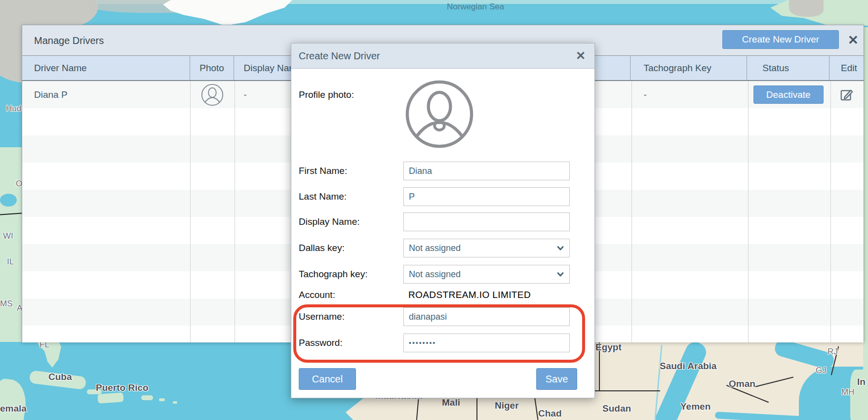  I want to click on map-landmass-puerto-rico, so click(147, 398).